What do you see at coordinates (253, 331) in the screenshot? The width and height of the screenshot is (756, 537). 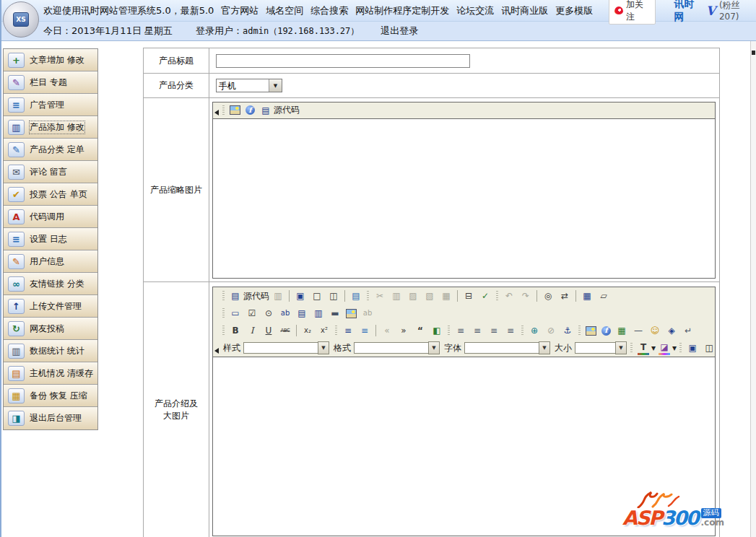 I see `italic-button: I` at bounding box center [253, 331].